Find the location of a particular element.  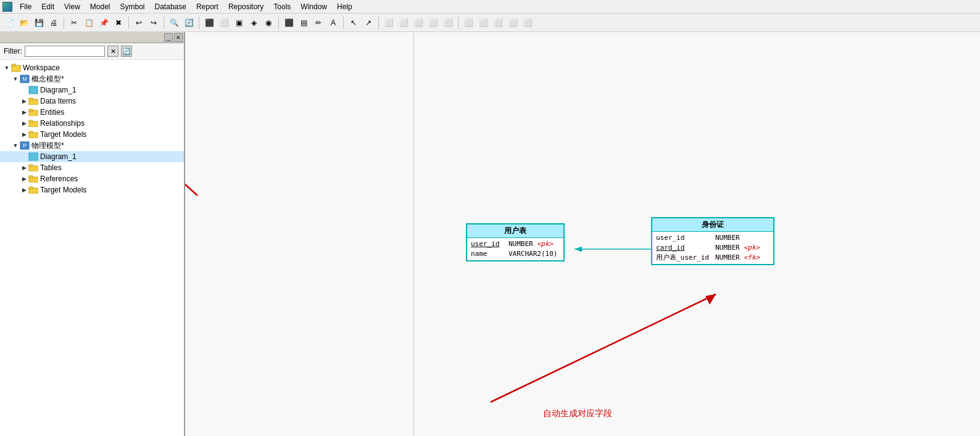

tb-delete: ✖ is located at coordinates (118, 23).